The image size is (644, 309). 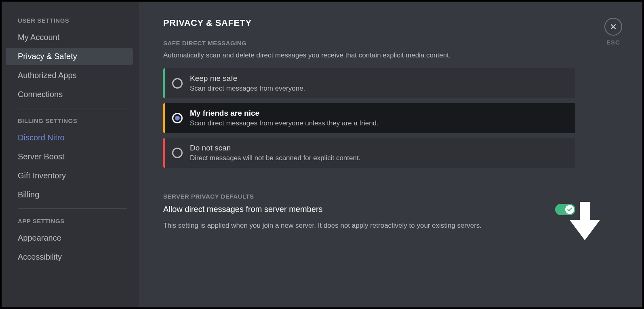 What do you see at coordinates (69, 238) in the screenshot?
I see `sidebar-item-appearance: Appearance` at bounding box center [69, 238].